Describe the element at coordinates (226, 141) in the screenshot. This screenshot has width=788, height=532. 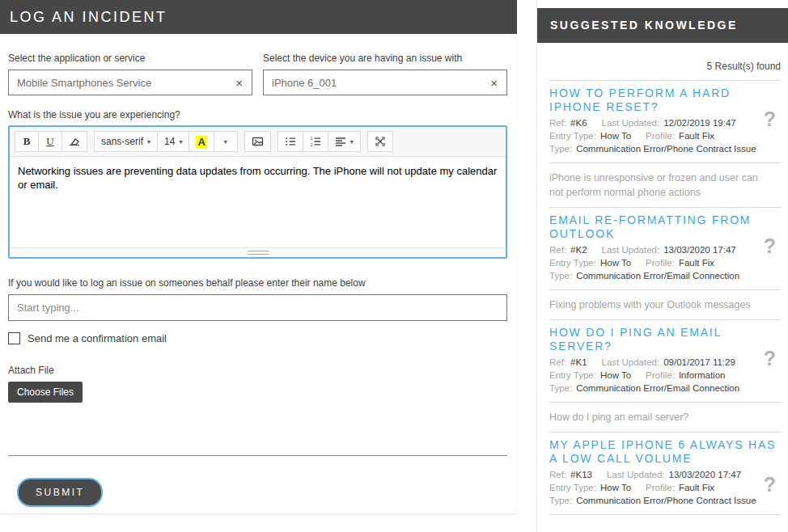
I see `font-color-dropdown: ▾` at that location.